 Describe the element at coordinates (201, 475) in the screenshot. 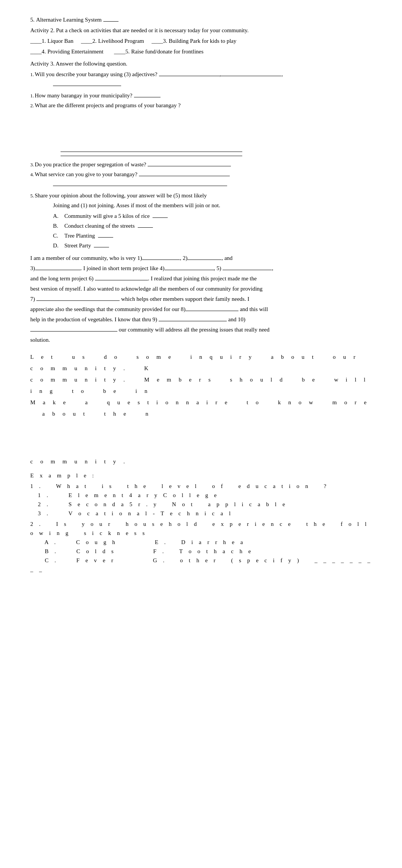

I see `example-label: E x a m p l e :` at that location.